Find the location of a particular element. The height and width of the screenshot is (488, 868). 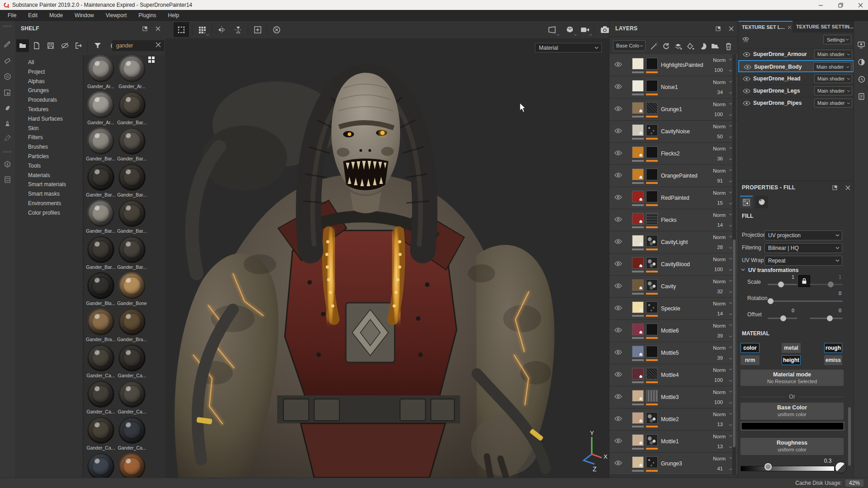

shelf-material-item: Gander_Ca... is located at coordinates (132, 361).